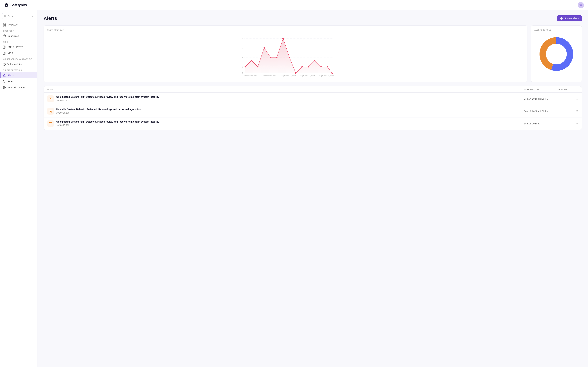  Describe the element at coordinates (4, 64) in the screenshot. I see `vuln-icon` at that location.